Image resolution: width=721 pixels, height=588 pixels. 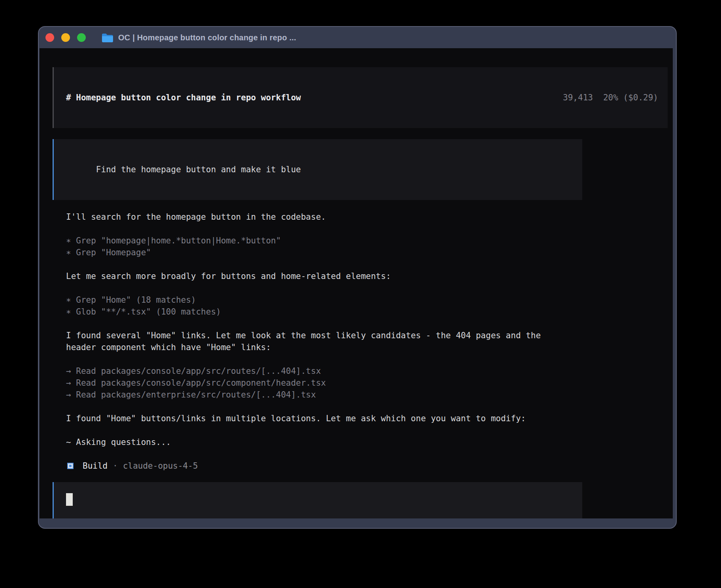 What do you see at coordinates (578, 98) in the screenshot?
I see `token-count: 39,413` at bounding box center [578, 98].